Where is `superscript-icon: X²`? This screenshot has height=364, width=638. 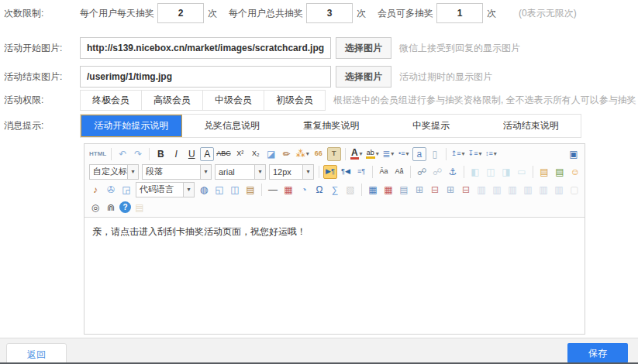 superscript-icon: X² is located at coordinates (240, 154).